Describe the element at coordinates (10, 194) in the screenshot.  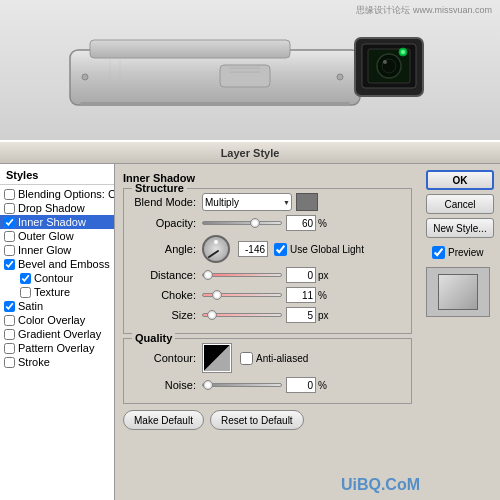
I see `blending-options-checkbox` at that location.